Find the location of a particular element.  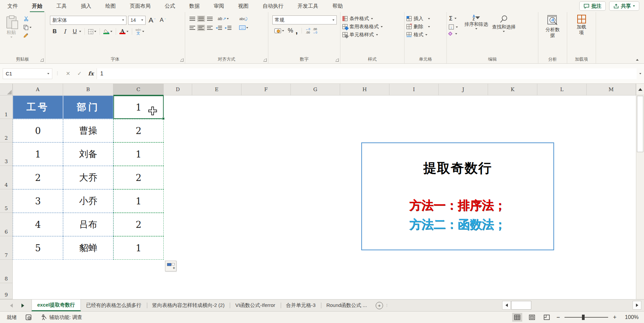

fill-color-button is located at coordinates (108, 31).